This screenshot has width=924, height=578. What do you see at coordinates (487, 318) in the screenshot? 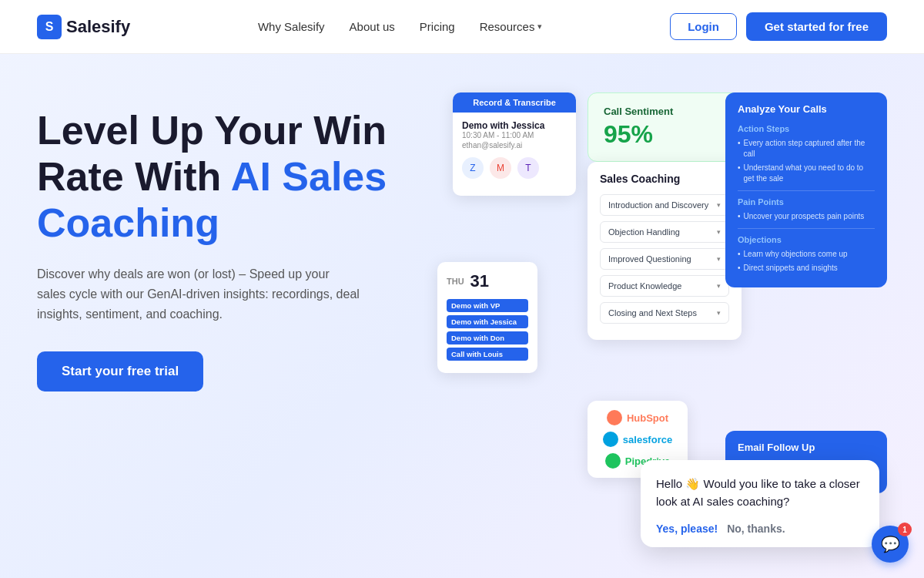
I see `calendar-card: THU 31 Demo with VP Demo with Jessica De…` at bounding box center [487, 318].